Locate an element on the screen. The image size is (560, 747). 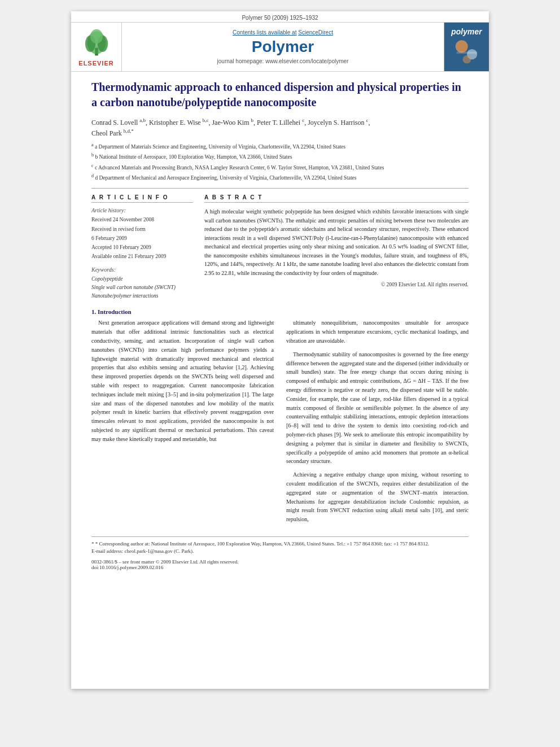
keyword-3: Nanotube/polymer interactions is located at coordinates (142, 296).